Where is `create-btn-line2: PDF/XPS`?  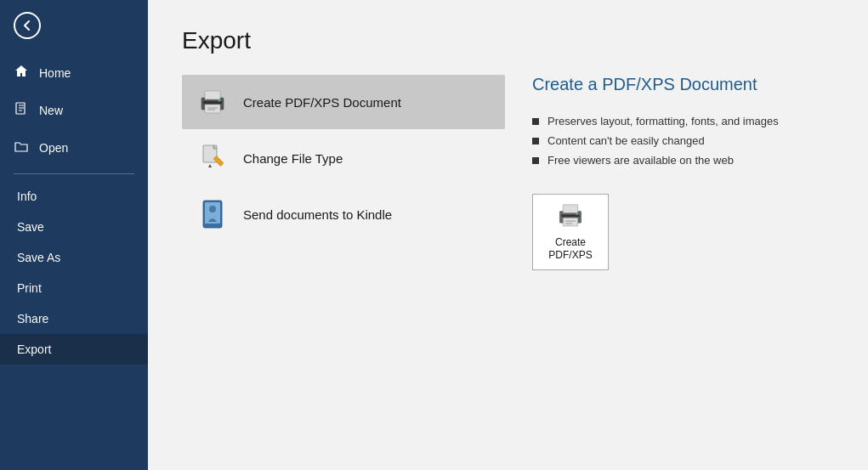
create-btn-line2: PDF/XPS is located at coordinates (570, 255).